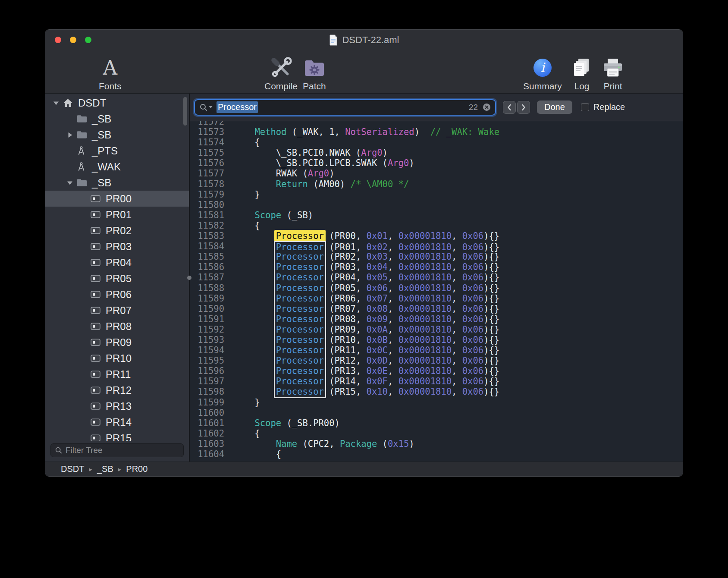 The image size is (728, 578). I want to click on code-line: 11572, so click(436, 124).